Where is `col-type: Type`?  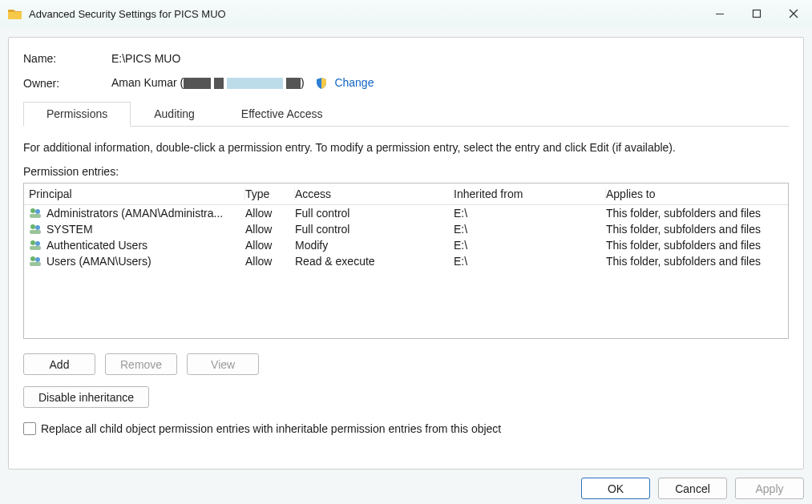 col-type: Type is located at coordinates (270, 194).